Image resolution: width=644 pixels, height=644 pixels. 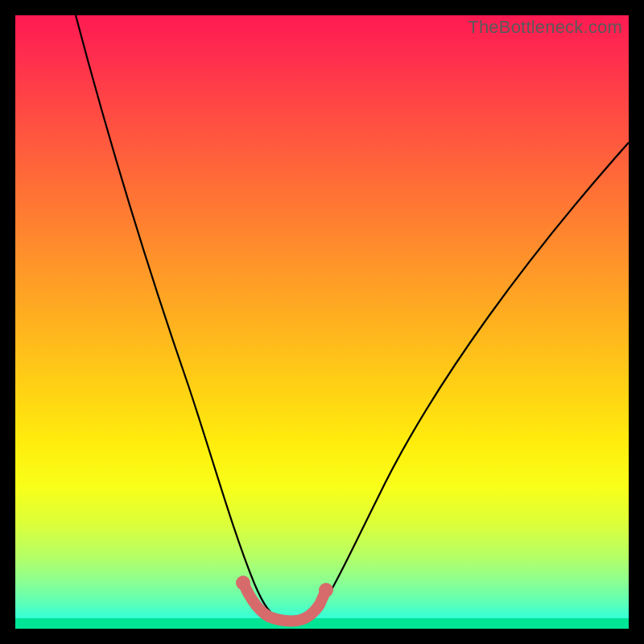 I want to click on highlight-endpoint-left, so click(x=243, y=583).